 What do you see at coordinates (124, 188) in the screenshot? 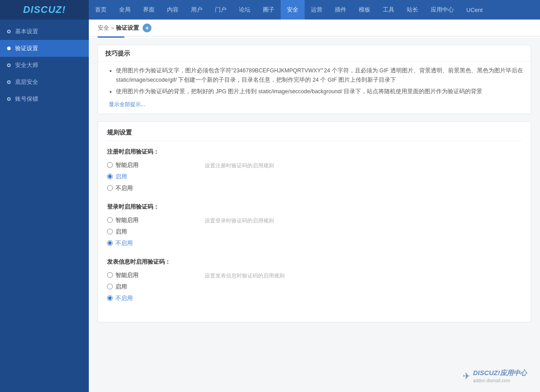
I see `radio-label-0-2: 不启用` at bounding box center [124, 188].